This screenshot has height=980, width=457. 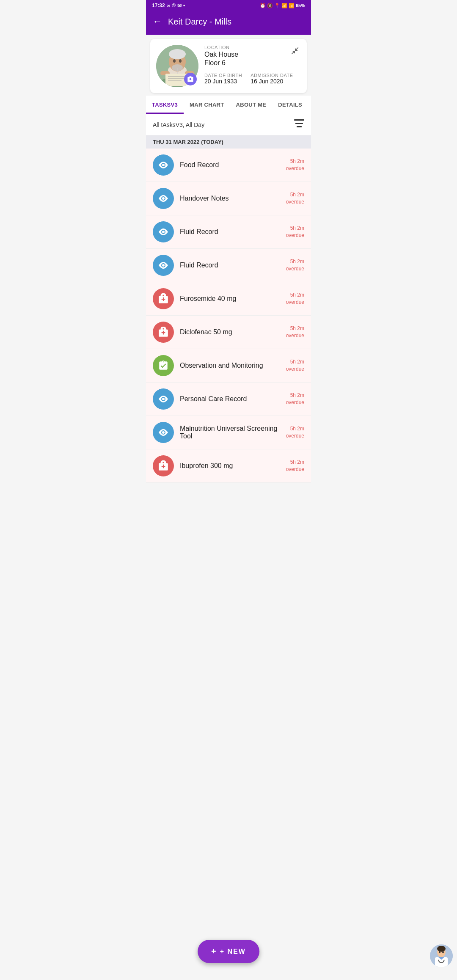 What do you see at coordinates (223, 79) in the screenshot?
I see `dob-group: DATE OF BIRTH 20 Jun 1933` at bounding box center [223, 79].